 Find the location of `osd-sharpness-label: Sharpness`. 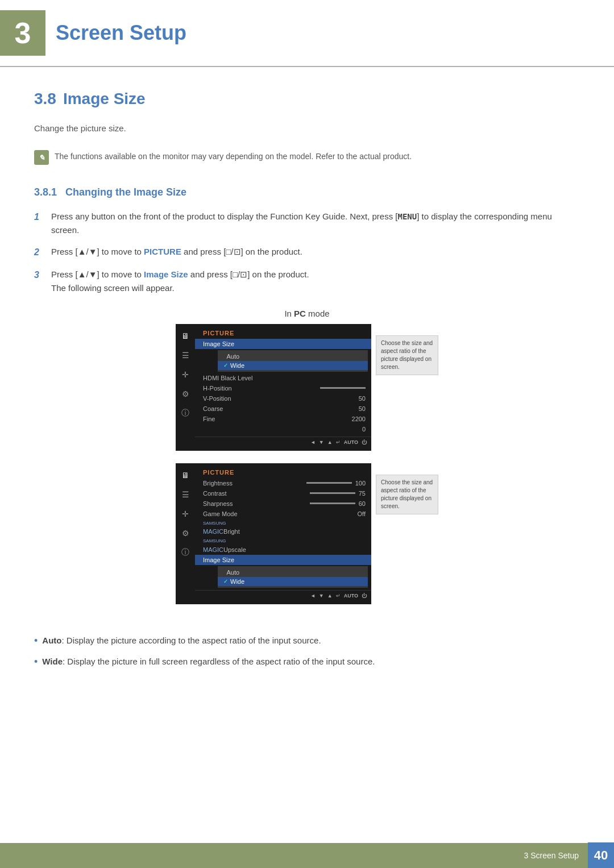

osd-sharpness-label: Sharpness is located at coordinates (218, 504).